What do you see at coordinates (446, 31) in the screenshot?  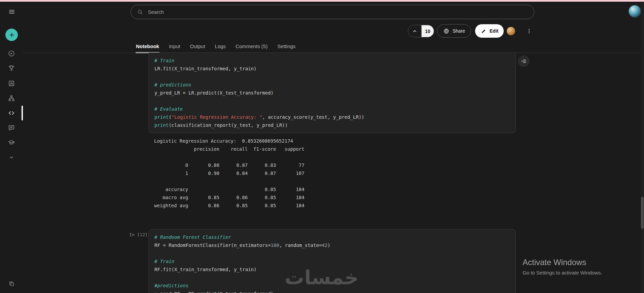 I see `globe-share-icon` at bounding box center [446, 31].